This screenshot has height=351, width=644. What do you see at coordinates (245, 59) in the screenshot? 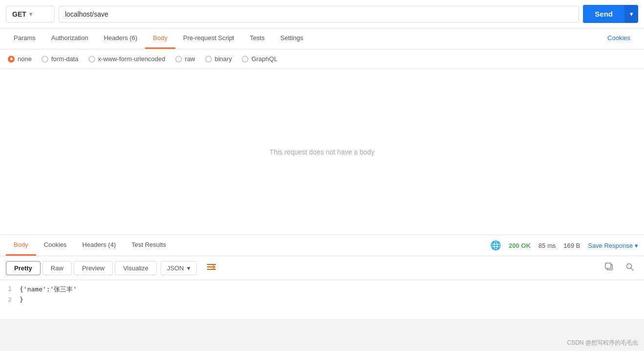
I see `radio-graphql-dot` at bounding box center [245, 59].